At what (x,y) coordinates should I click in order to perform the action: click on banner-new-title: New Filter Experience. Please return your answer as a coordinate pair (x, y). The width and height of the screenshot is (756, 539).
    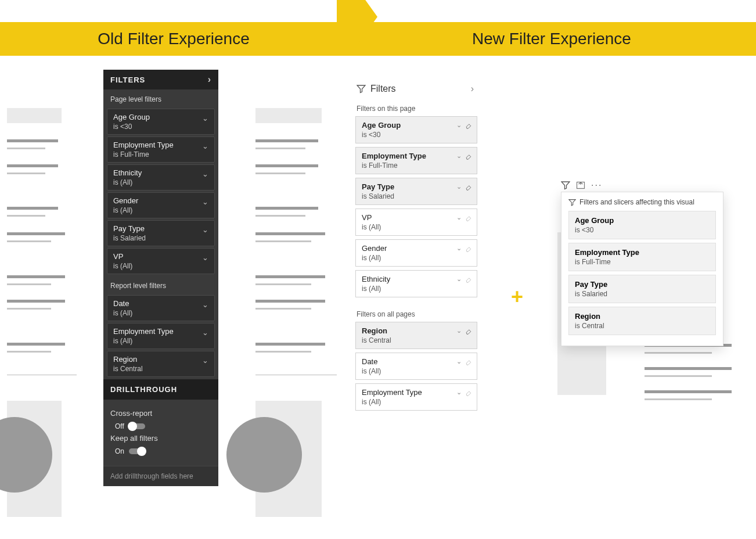
    Looking at the image, I should click on (552, 39).